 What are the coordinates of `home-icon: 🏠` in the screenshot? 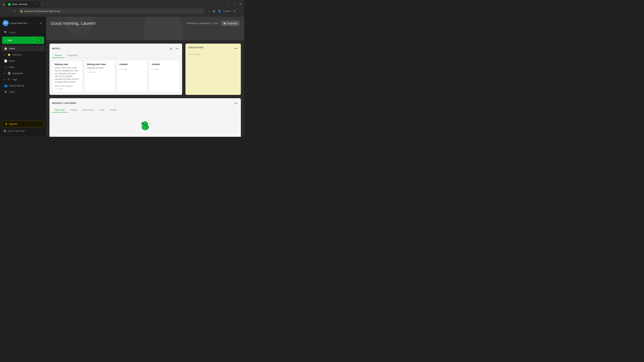 It's located at (6, 48).